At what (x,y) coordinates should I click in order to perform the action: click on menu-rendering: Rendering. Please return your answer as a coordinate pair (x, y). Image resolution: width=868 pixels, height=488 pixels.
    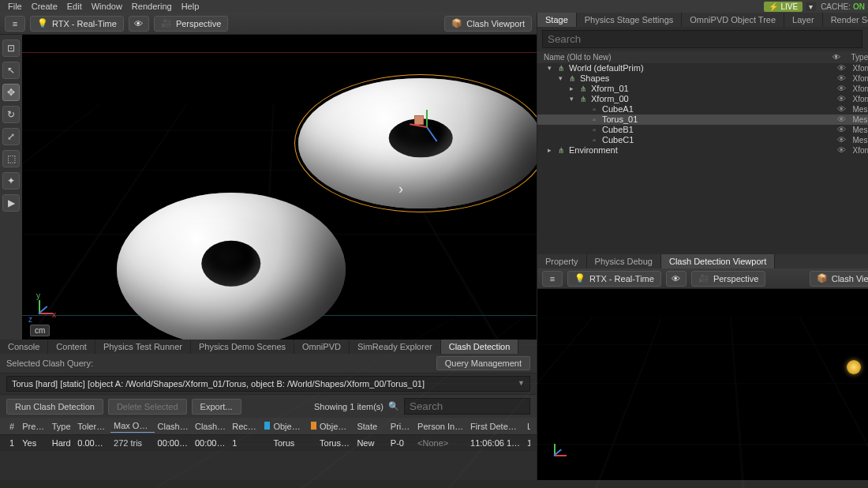
    Looking at the image, I should click on (152, 6).